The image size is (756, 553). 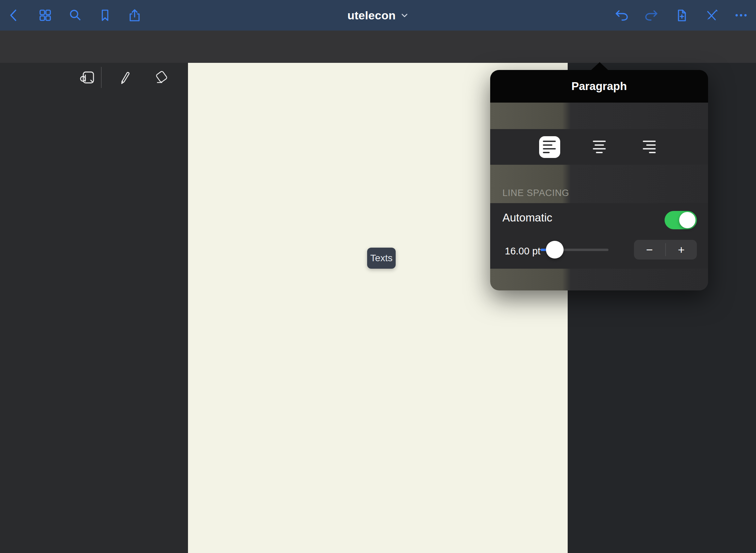 What do you see at coordinates (574, 249) in the screenshot?
I see `spacing-slider` at bounding box center [574, 249].